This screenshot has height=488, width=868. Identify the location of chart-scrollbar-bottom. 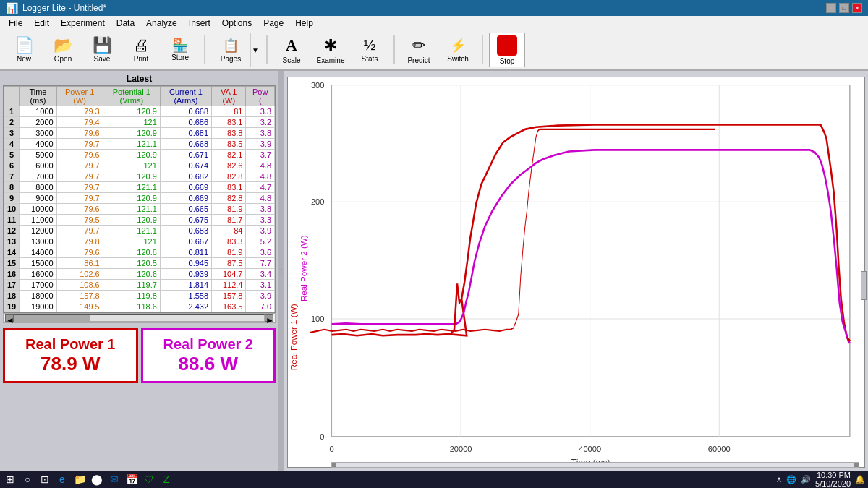
(595, 465).